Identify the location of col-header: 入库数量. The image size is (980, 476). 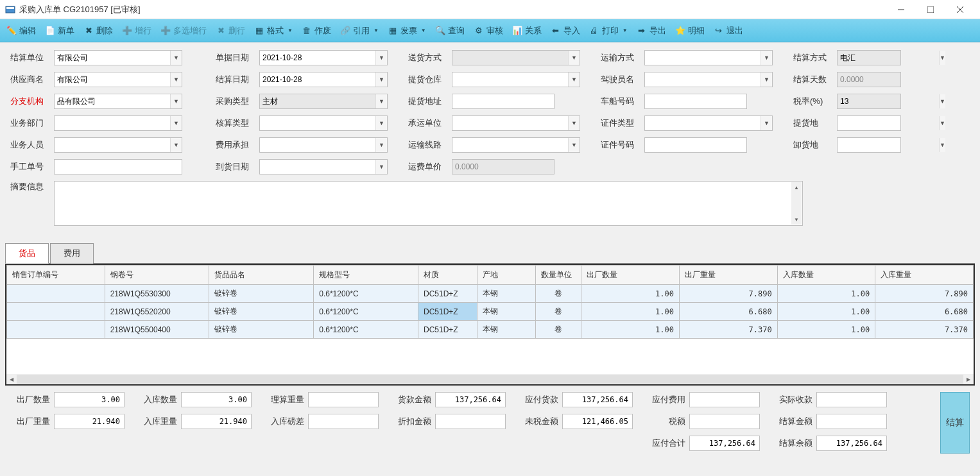
(827, 275).